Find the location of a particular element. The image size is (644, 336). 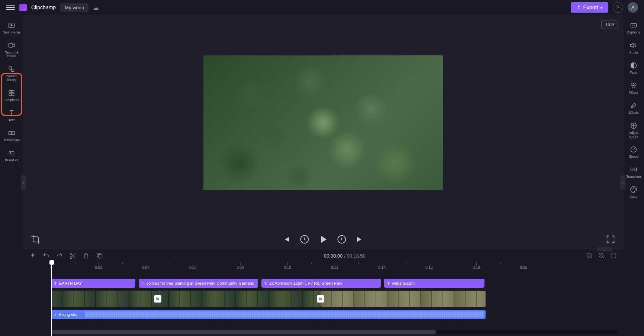

ruler-label: 0:04 is located at coordinates (146, 268).